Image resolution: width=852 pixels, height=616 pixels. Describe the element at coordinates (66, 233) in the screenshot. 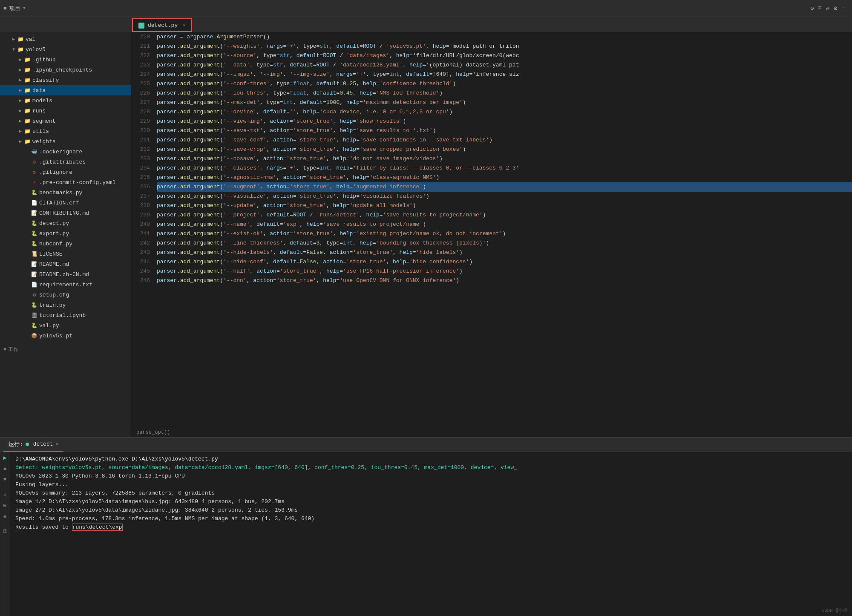

I see `tree-item-export: 🐍 export.py` at that location.